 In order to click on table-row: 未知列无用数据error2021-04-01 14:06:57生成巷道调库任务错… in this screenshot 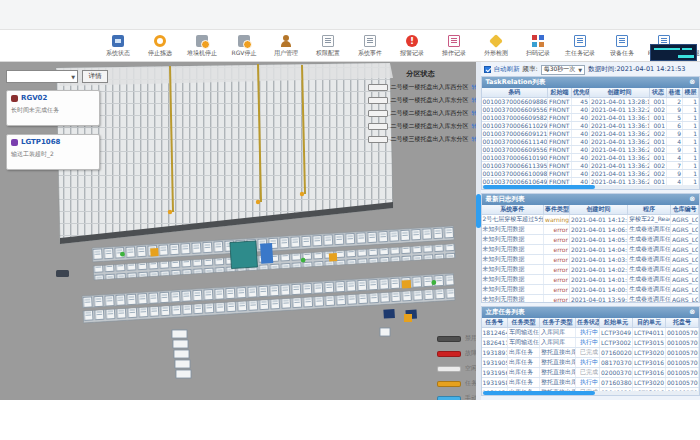, I will do `click(590, 230)`.